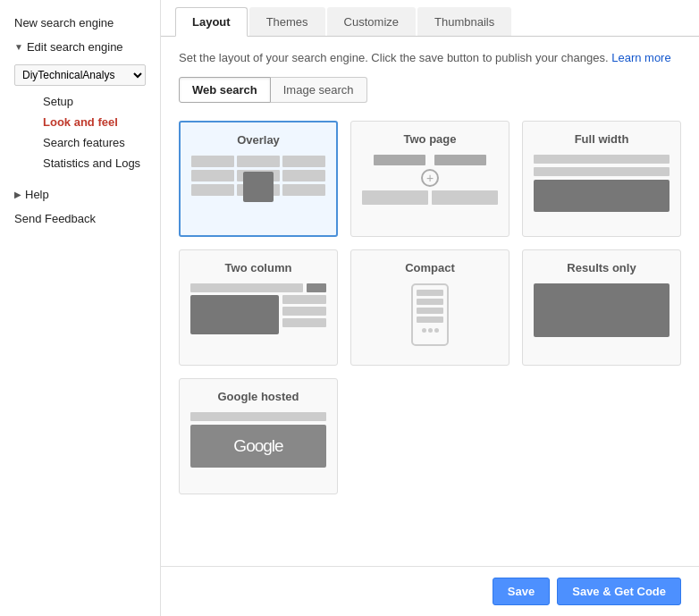 This screenshot has height=616, width=699. I want to click on sidebar-item-setup: Setup, so click(95, 102).